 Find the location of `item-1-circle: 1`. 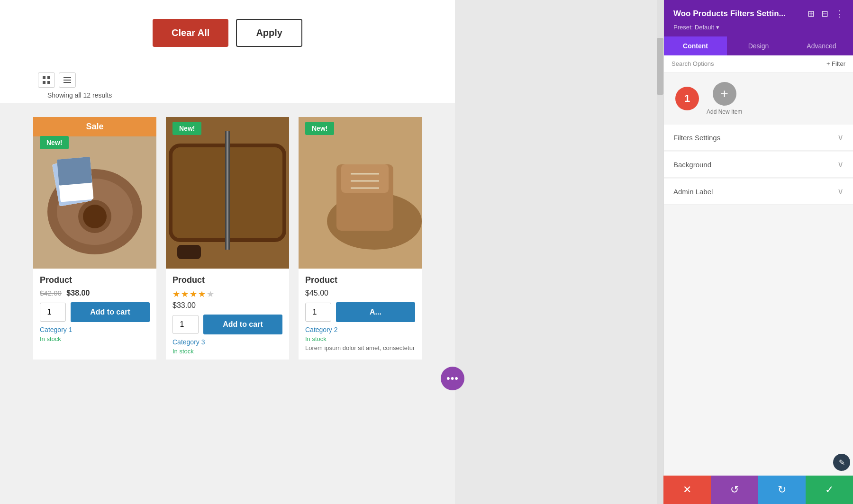

item-1-circle: 1 is located at coordinates (687, 99).